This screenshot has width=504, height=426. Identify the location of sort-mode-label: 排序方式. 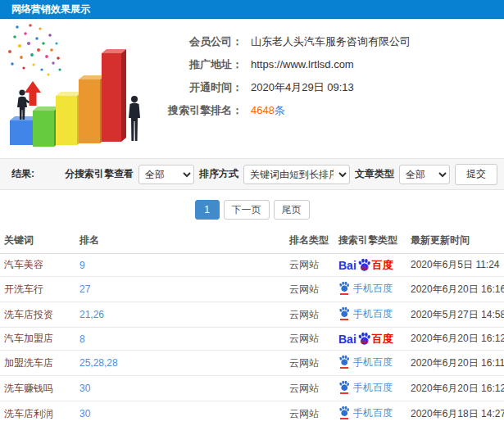
(219, 174).